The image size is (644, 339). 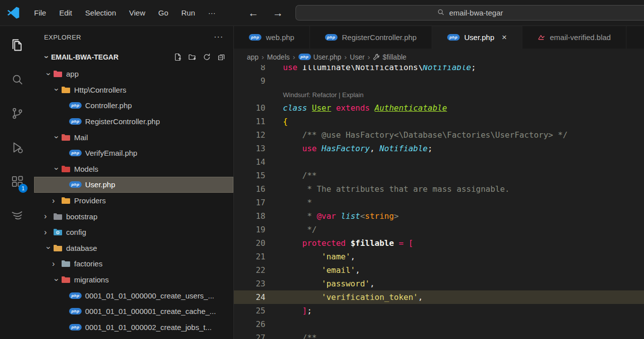 What do you see at coordinates (439, 175) in the screenshot?
I see `code-line-15: 15 /**` at bounding box center [439, 175].